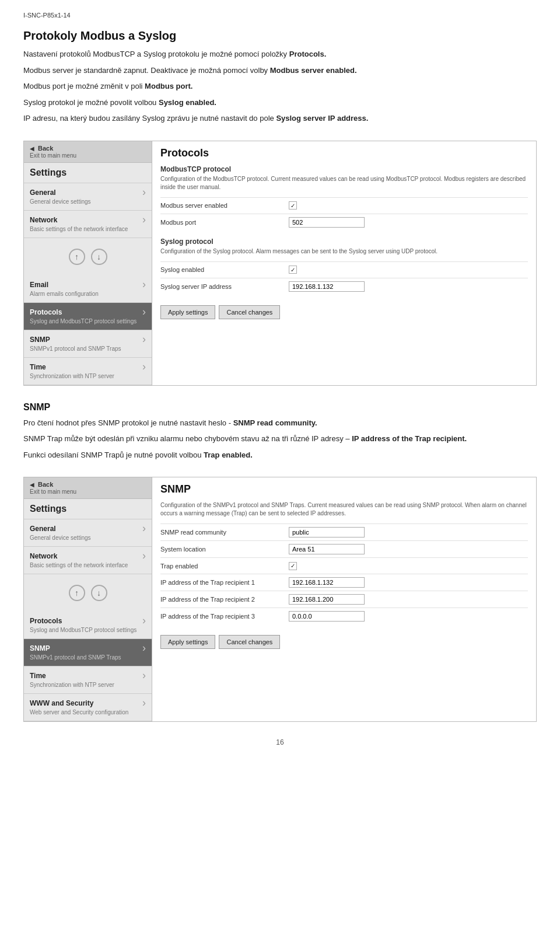  I want to click on sidebar-nav-arrows: ↑ ↓, so click(88, 257).